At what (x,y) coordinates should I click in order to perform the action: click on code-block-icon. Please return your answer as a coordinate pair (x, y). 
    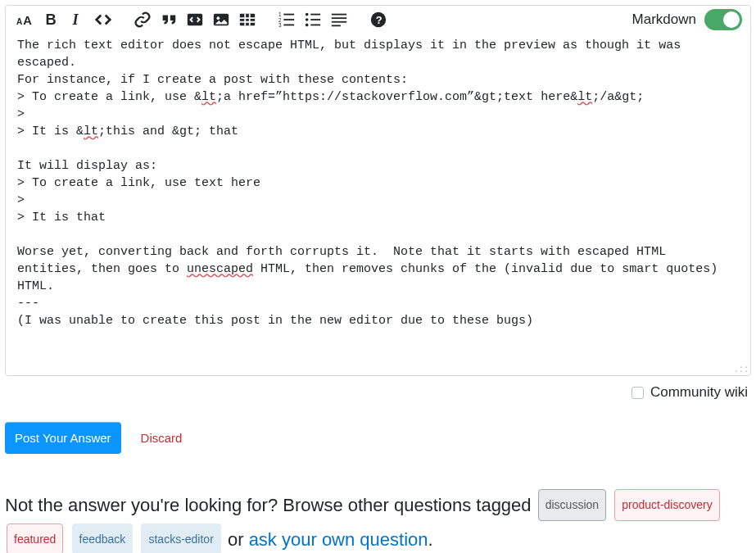
    Looking at the image, I should click on (195, 20).